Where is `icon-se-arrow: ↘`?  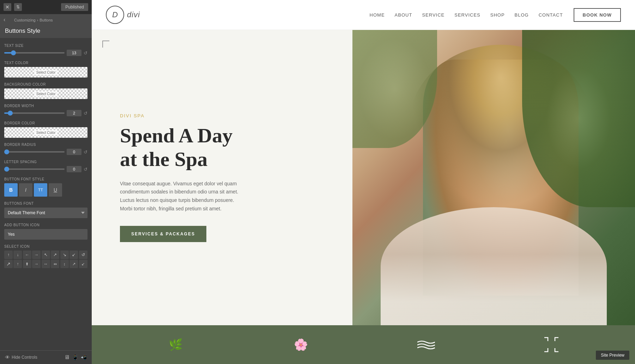
icon-se-arrow: ↘ is located at coordinates (65, 255).